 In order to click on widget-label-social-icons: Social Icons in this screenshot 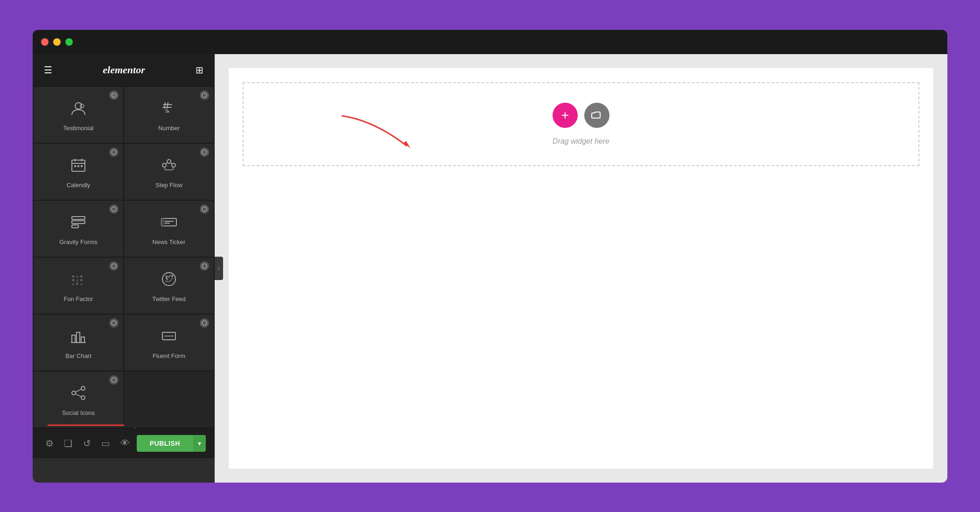, I will do `click(78, 413)`.